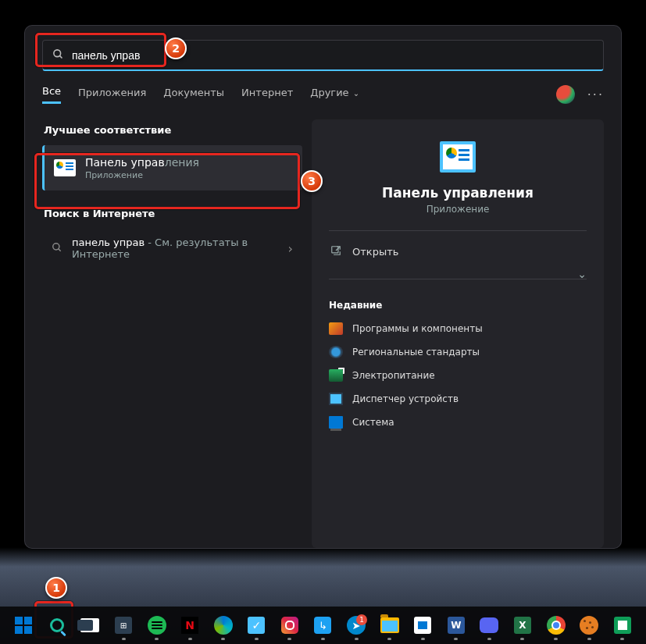 The height and width of the screenshot is (644, 646). Describe the element at coordinates (23, 625) in the screenshot. I see `start-button` at that location.